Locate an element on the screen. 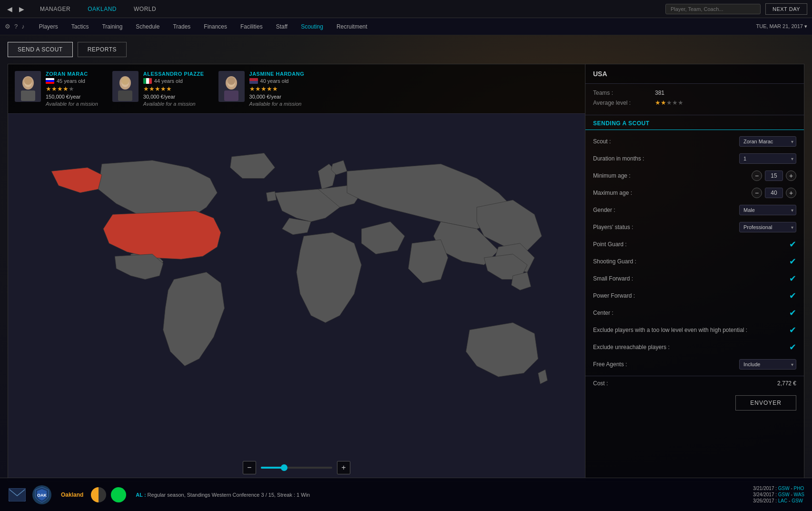 The height and width of the screenshot is (511, 812). gender-select-wrapper: Male is located at coordinates (768, 210).